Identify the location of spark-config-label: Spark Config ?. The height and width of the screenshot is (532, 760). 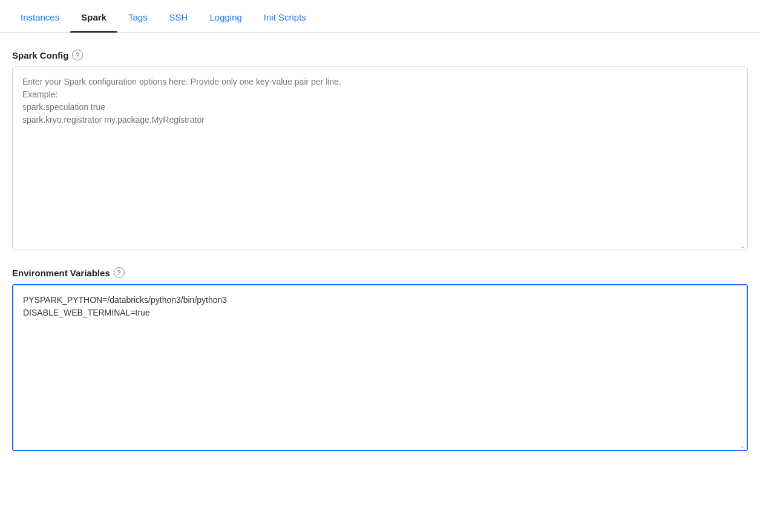
(380, 55).